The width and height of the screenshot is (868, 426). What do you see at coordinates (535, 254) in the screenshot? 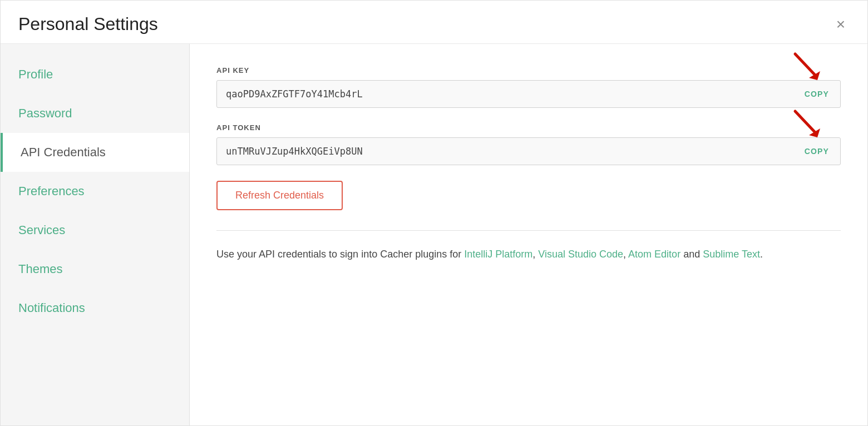
I see `description-comma-1: ,` at bounding box center [535, 254].